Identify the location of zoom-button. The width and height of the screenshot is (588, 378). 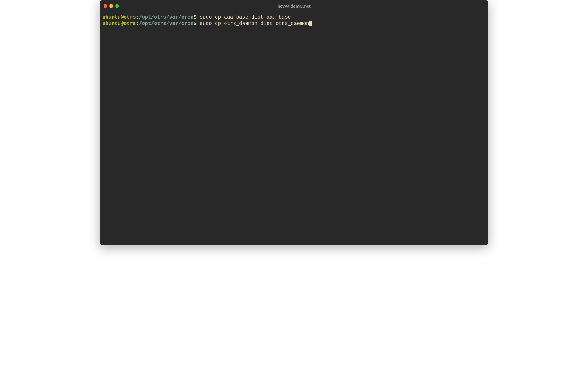
(117, 6).